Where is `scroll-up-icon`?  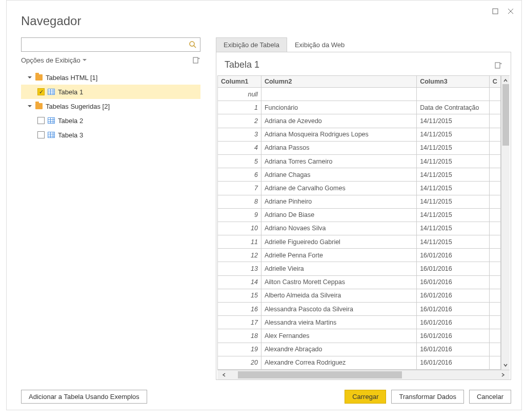
scroll-up-icon is located at coordinates (506, 81).